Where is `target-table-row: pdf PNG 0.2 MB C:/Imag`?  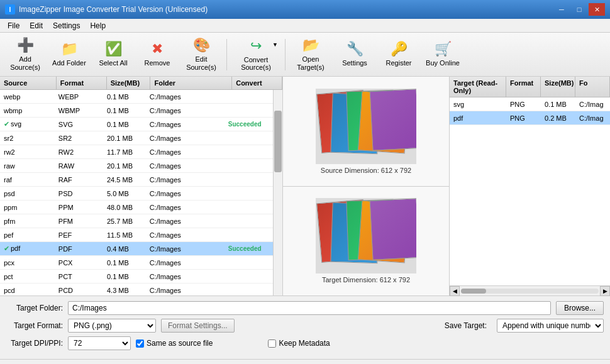 target-table-row: pdf PNG 0.2 MB C:/Imag is located at coordinates (530, 118).